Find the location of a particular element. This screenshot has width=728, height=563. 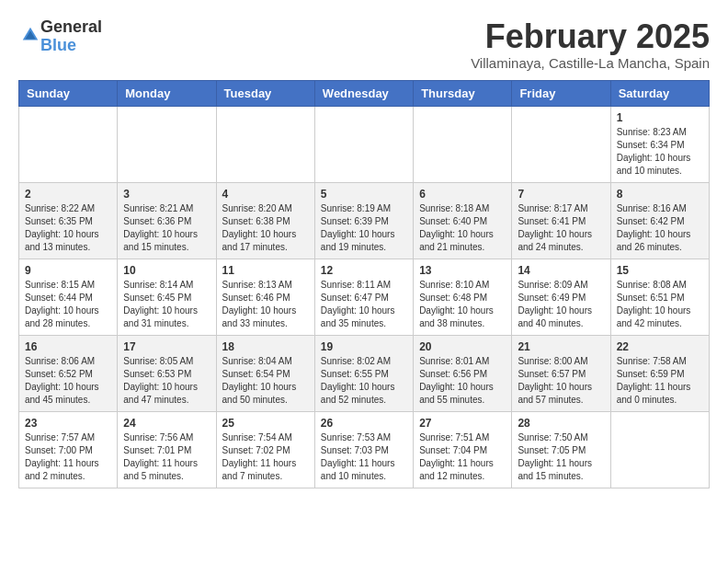

calendar-cell: 6Sunrise: 8:18 AM Sunset: 6:40 PM Daylig… is located at coordinates (463, 221).